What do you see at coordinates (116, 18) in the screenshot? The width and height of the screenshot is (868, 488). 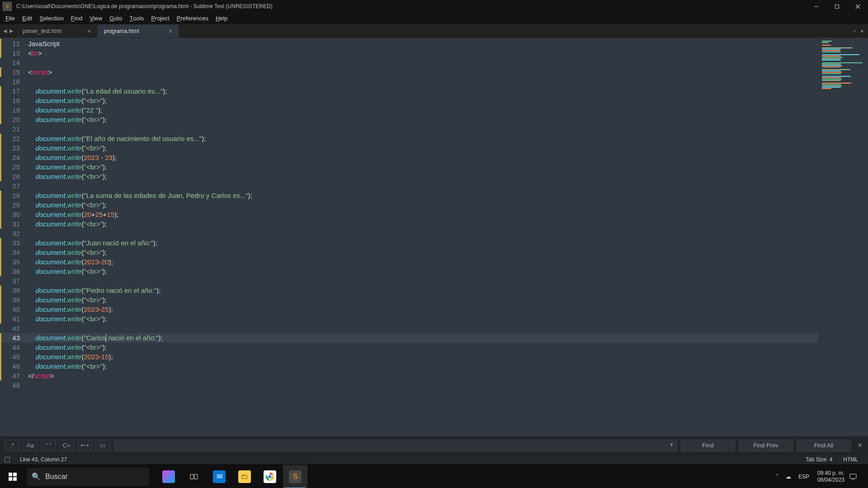 I see `menu-item-goto: Goto` at bounding box center [116, 18].